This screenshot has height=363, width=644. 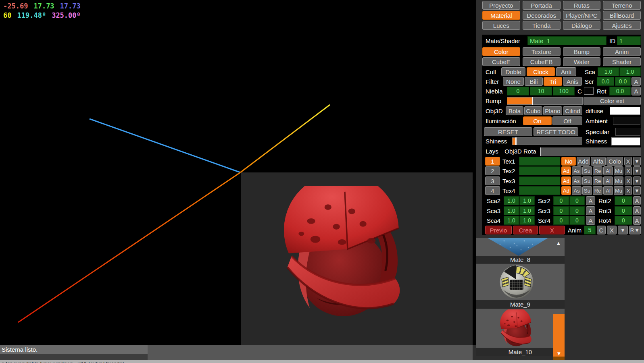 What do you see at coordinates (493, 161) in the screenshot?
I see `layer-1-button: 1` at bounding box center [493, 161].